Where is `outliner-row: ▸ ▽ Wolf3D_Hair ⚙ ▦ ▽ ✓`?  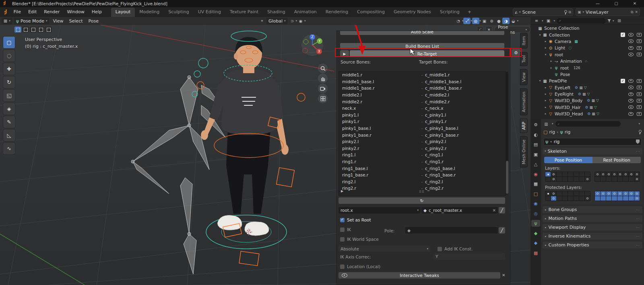
outliner-row: ▸ ▽ Wolf3D_Hair ⚙ ▦ ▽ ✓ is located at coordinates (587, 107).